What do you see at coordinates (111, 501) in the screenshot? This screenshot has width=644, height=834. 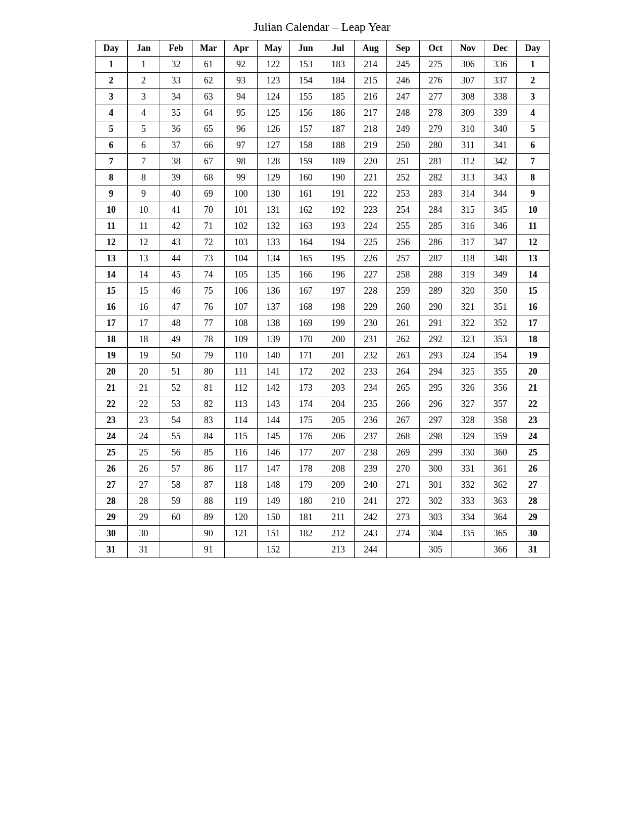 I see `table-cell: 28` at bounding box center [111, 501].